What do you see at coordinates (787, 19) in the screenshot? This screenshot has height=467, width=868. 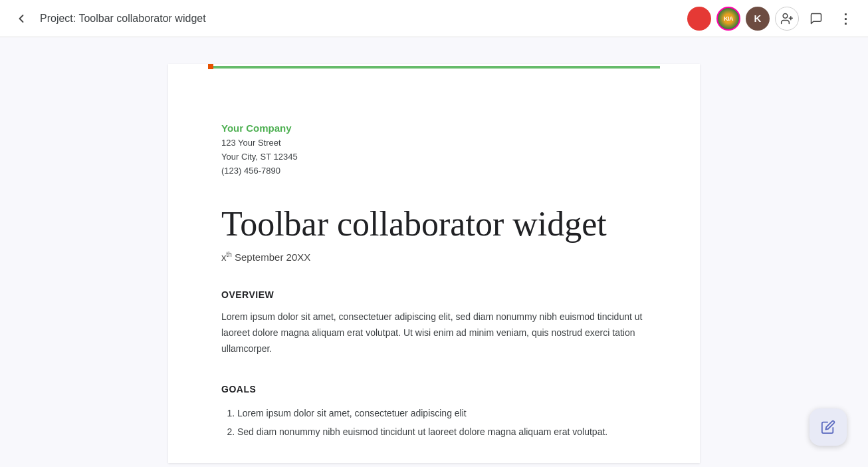 I see `add-person-button` at bounding box center [787, 19].